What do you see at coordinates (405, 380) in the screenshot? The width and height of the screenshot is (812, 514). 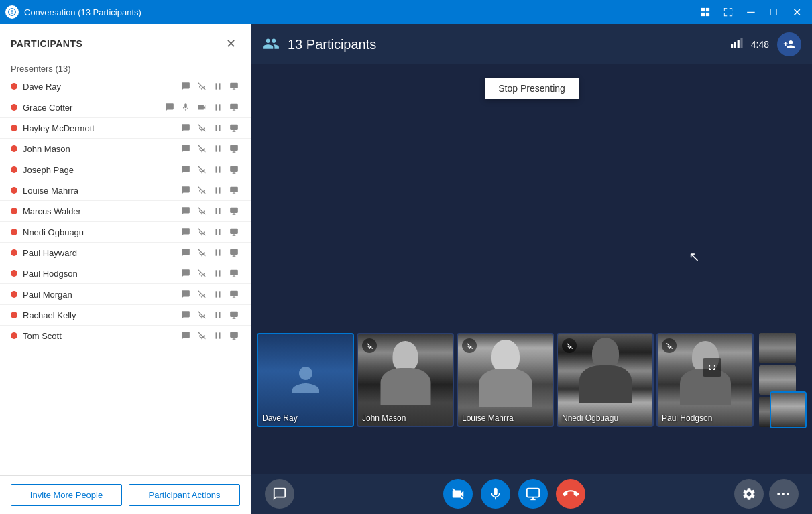 I see `video-thumb-john-mason: John Mason` at bounding box center [405, 380].